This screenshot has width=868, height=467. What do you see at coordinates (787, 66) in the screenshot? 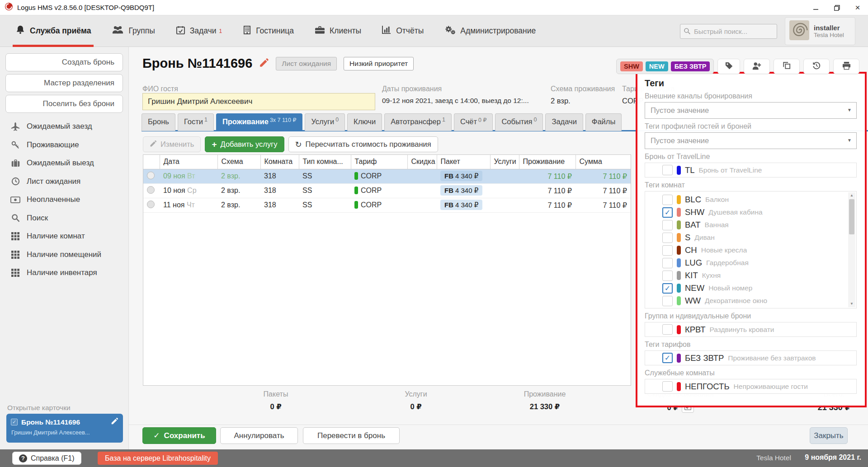
I see `copy-button` at bounding box center [787, 66].